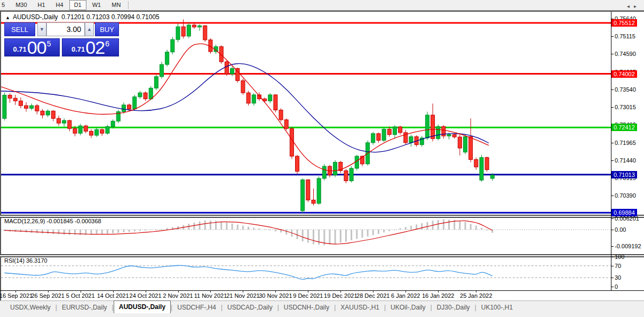 The width and height of the screenshot is (644, 317). Describe the element at coordinates (62, 39) in the screenshot. I see `one-click-trading-panel: SELL ▼ 3.00 ▲ BUY 0.71 00 5 0.71 02 6` at that location.